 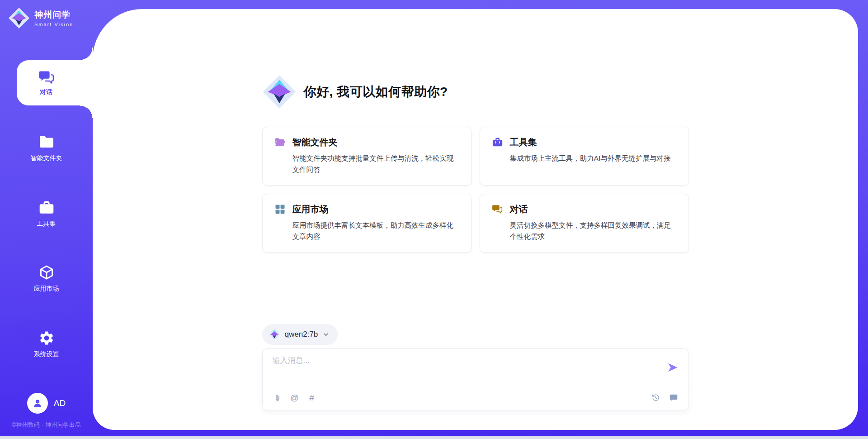 I want to click on sidebar-item-label: 工具集, so click(x=46, y=224).